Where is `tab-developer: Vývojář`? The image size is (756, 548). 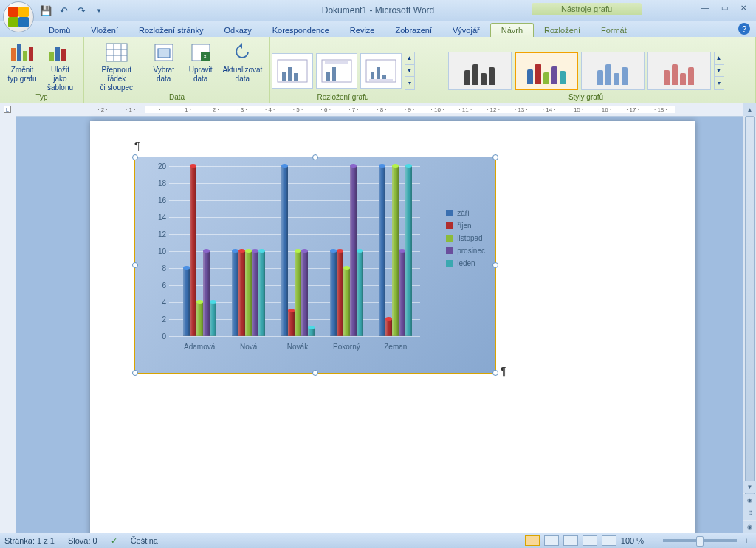 tab-developer: Vývojář is located at coordinates (467, 30).